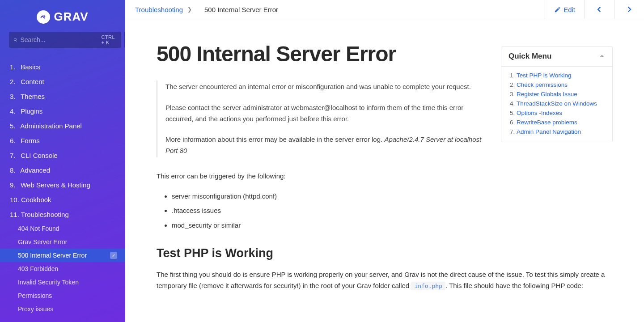  I want to click on nav-item: 4. Plugins, so click(63, 111).